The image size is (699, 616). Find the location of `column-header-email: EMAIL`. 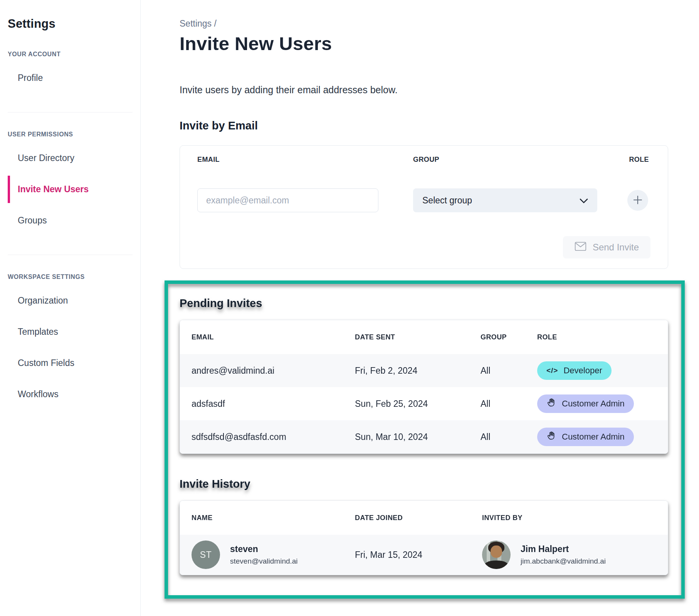

column-header-email: EMAIL is located at coordinates (273, 337).